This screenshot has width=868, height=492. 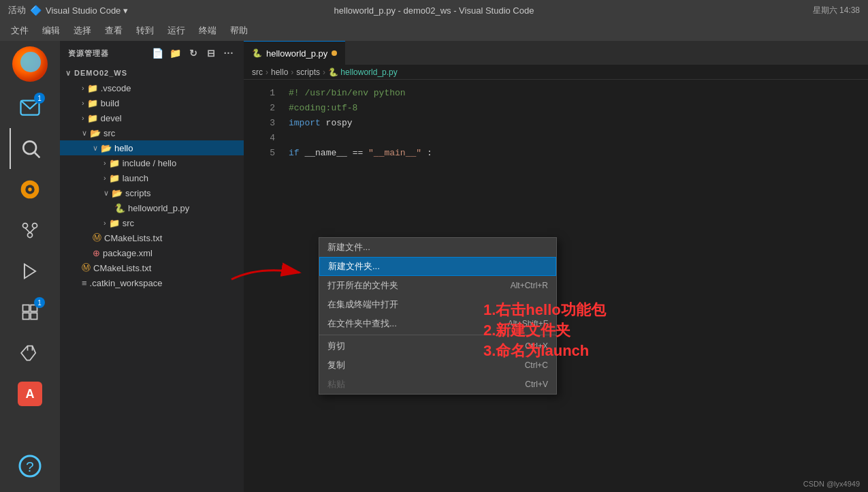 I want to click on tree-item-launch: › 📁 launch, so click(x=152, y=178).